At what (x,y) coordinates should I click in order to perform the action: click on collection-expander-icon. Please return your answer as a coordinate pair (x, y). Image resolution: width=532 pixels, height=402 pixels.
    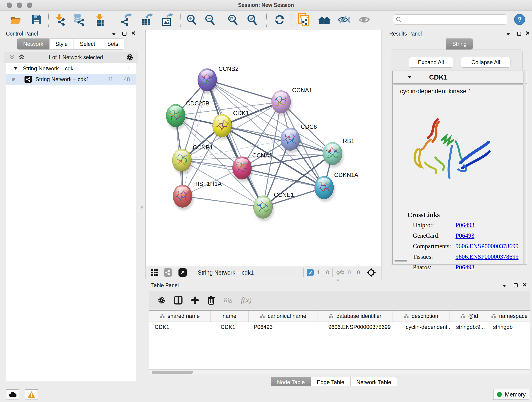
    Looking at the image, I should click on (15, 68).